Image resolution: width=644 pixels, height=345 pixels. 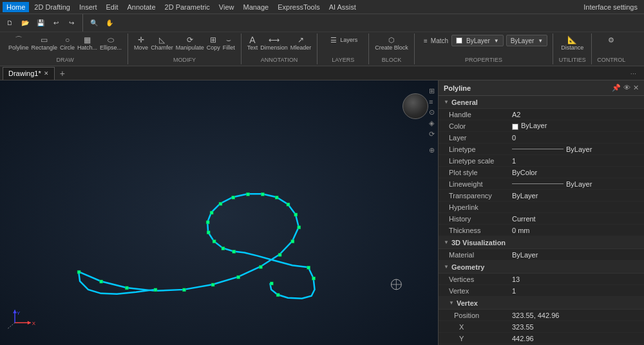 What do you see at coordinates (229, 43) in the screenshot?
I see `fillet-btn: ⌣ Fillet` at bounding box center [229, 43].